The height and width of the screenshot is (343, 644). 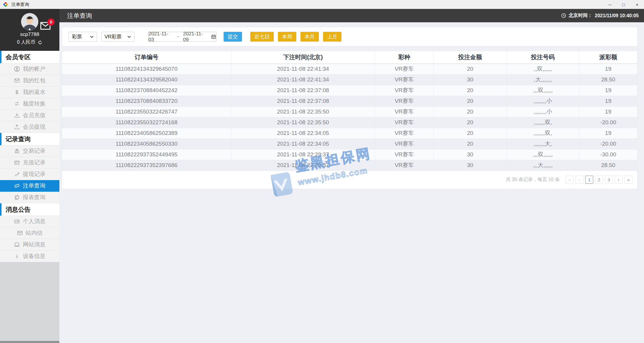 What do you see at coordinates (30, 342) in the screenshot?
I see `horizontal-scrollbar` at bounding box center [30, 342].